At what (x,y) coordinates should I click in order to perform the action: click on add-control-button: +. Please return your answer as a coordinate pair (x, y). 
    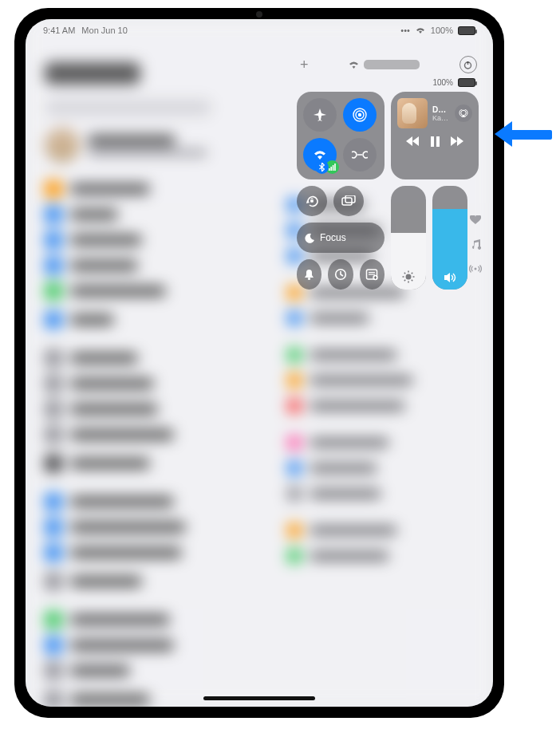
    Looking at the image, I should click on (305, 65).